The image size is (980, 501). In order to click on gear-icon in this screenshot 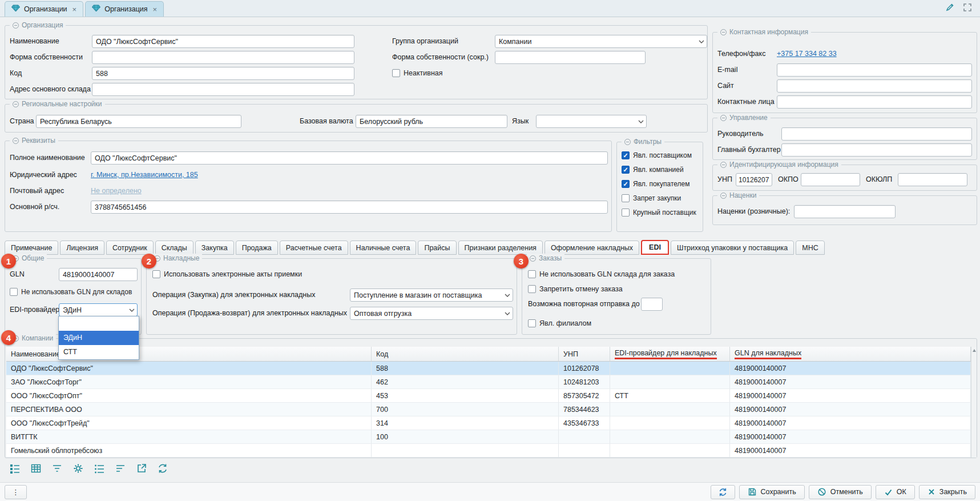, I will do `click(78, 468)`.